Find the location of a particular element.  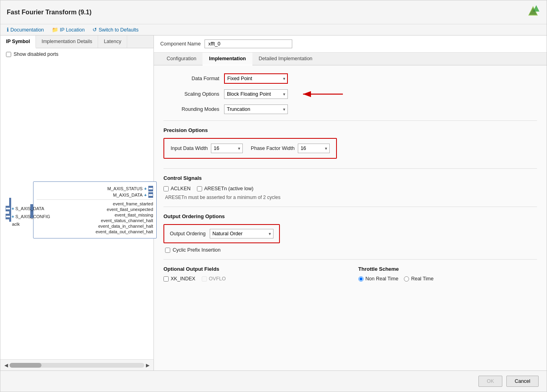

scroll-right-arrow: ▶ is located at coordinates (148, 365).